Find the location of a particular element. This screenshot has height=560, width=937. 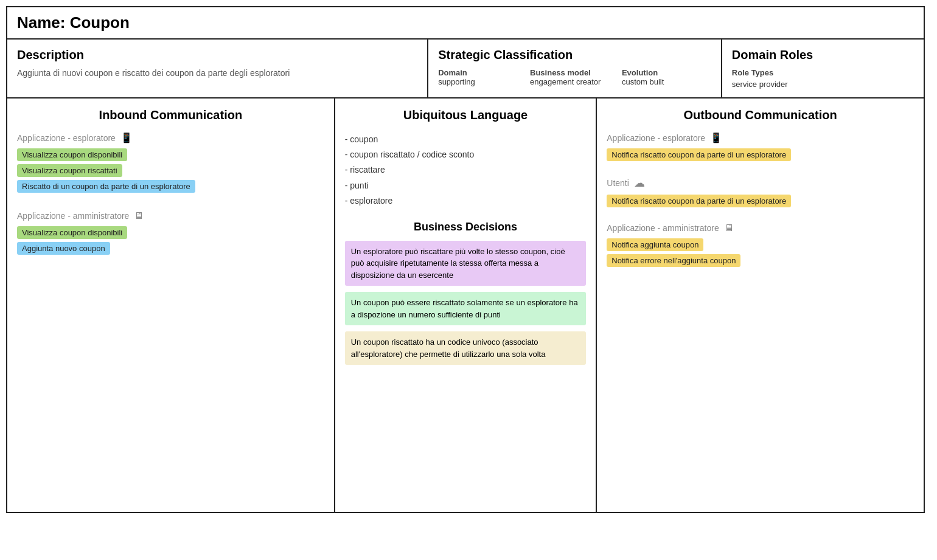

term-esploratore: - esploratore is located at coordinates (466, 201).